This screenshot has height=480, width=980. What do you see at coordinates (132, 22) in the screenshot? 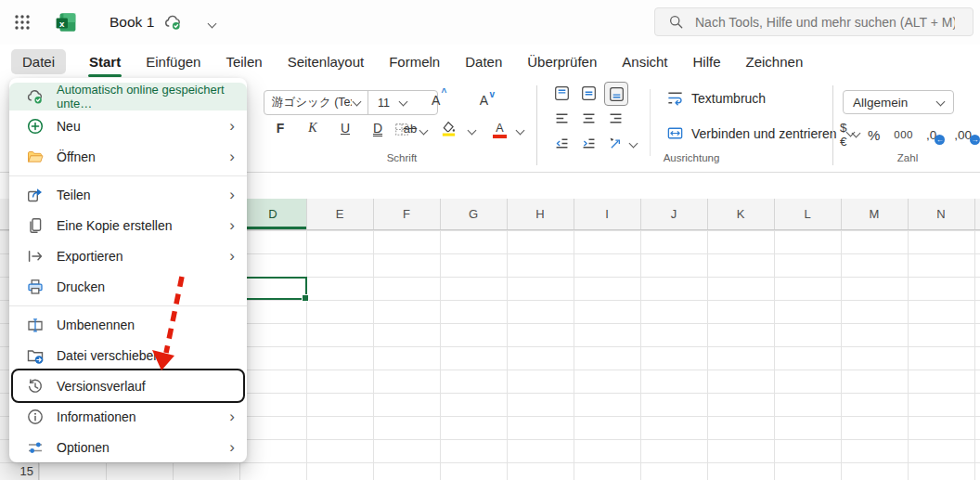
I see `workbook-title: Book 1` at bounding box center [132, 22].